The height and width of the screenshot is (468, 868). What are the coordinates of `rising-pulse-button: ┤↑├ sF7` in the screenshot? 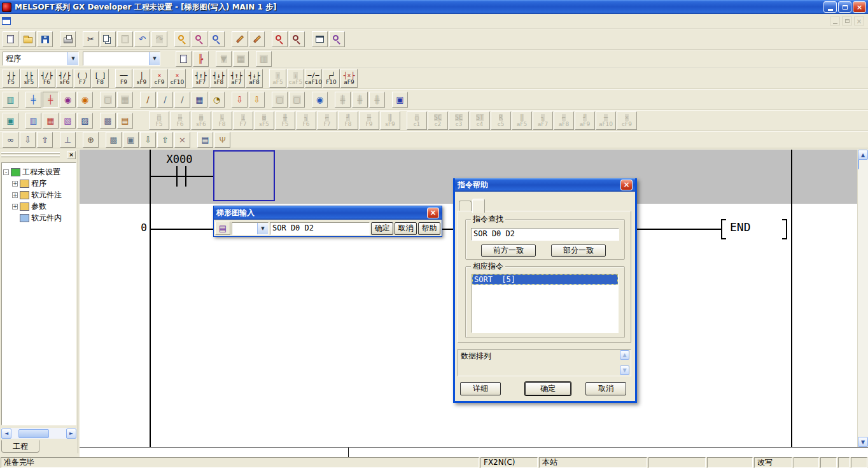 It's located at (201, 78).